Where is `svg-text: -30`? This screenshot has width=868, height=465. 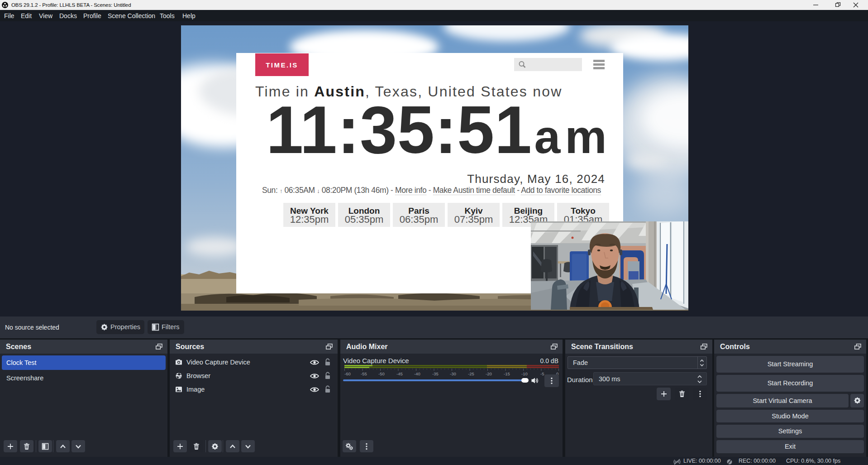
svg-text: -30 is located at coordinates (453, 374).